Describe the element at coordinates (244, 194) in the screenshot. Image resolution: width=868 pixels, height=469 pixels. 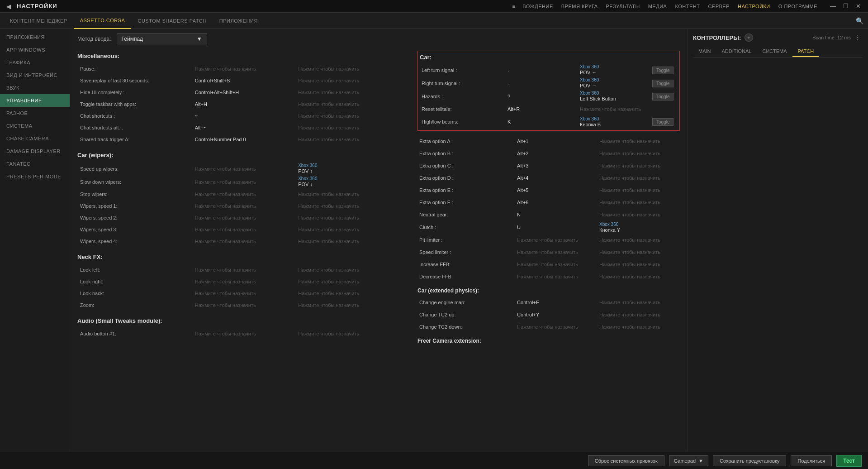
I see `table-row: Stop wipers: Нажмите чтобы назначить Наж…` at that location.